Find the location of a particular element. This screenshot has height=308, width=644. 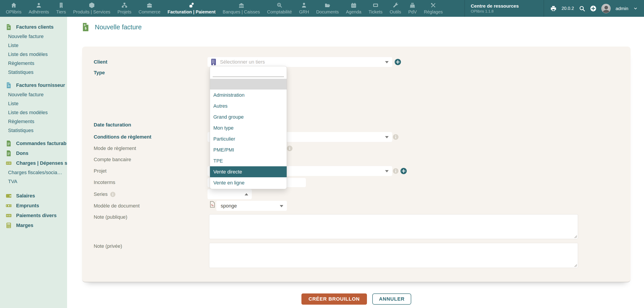

dropdown-option: Grand groupe is located at coordinates (248, 117).